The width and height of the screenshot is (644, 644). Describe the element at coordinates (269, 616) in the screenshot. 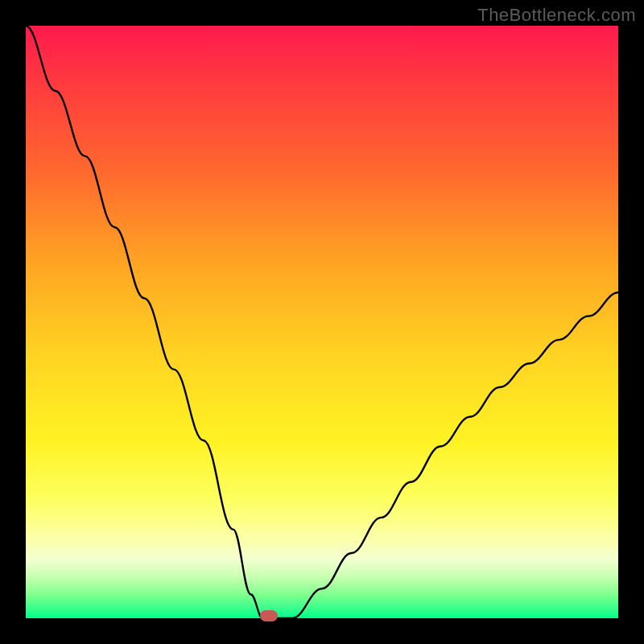

I see `optimal-point-marker` at that location.